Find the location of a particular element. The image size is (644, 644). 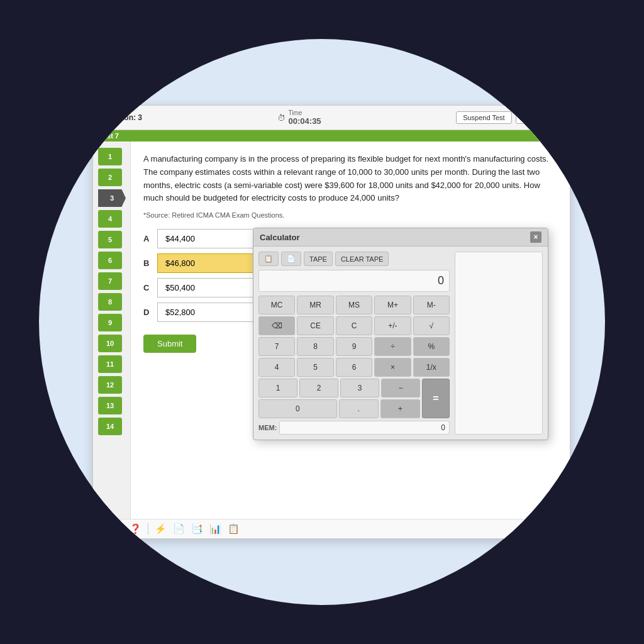

divide-button: ÷ is located at coordinates (392, 347).